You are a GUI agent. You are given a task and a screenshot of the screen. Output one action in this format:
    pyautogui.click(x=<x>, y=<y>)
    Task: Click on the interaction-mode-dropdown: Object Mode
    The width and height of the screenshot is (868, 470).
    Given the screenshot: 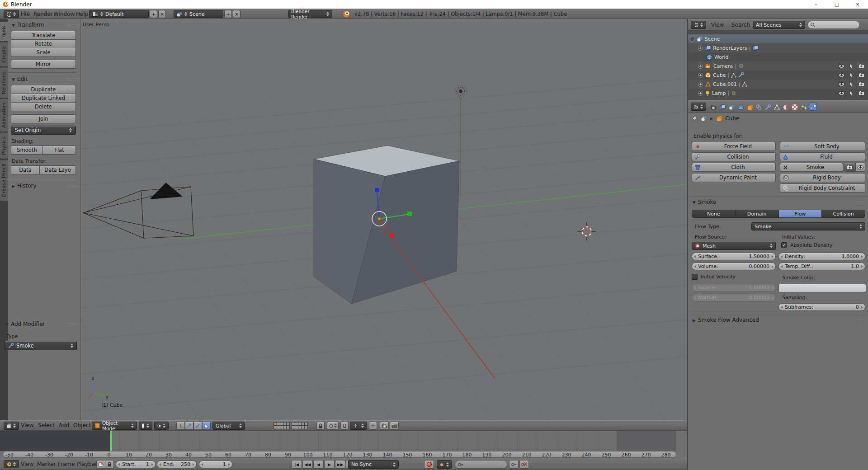 What is the action you would take?
    pyautogui.click(x=114, y=426)
    